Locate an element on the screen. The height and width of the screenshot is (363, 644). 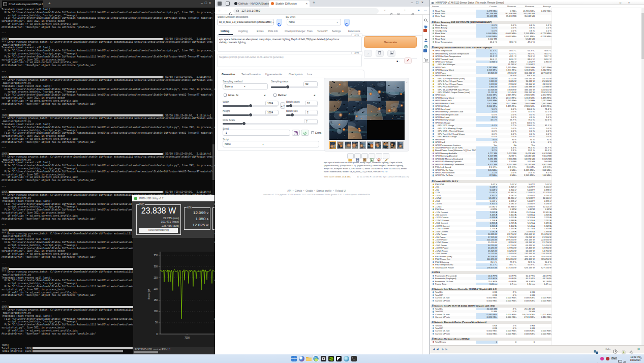
svg-text: 300 is located at coordinates (156, 266).